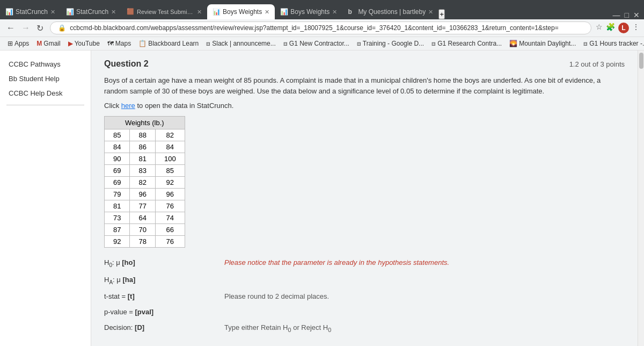 Image resolution: width=644 pixels, height=346 pixels. What do you see at coordinates (364, 328) in the screenshot?
I see `decision-row: Decision: [D] Type either Retain H0 or R…` at bounding box center [364, 328].